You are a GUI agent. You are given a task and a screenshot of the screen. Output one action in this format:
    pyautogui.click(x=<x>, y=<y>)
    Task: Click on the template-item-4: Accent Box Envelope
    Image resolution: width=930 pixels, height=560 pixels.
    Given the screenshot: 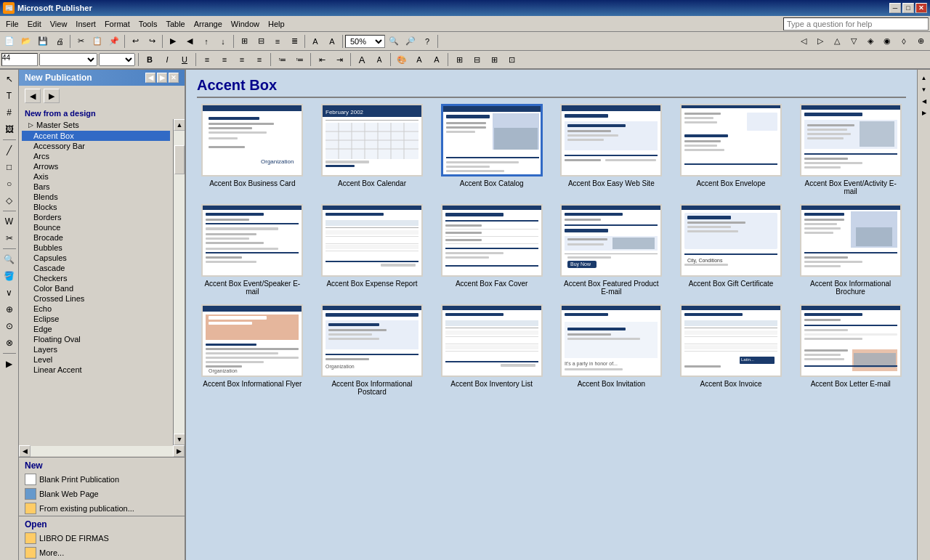 What is the action you would take?
    pyautogui.click(x=731, y=150)
    